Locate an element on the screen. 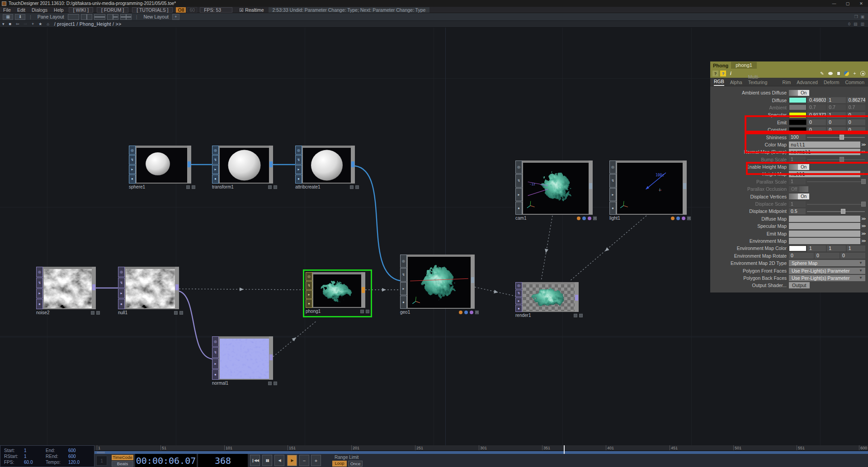  environment-map-2d-type-dropdown: Sphere Map▼ is located at coordinates (827, 263).